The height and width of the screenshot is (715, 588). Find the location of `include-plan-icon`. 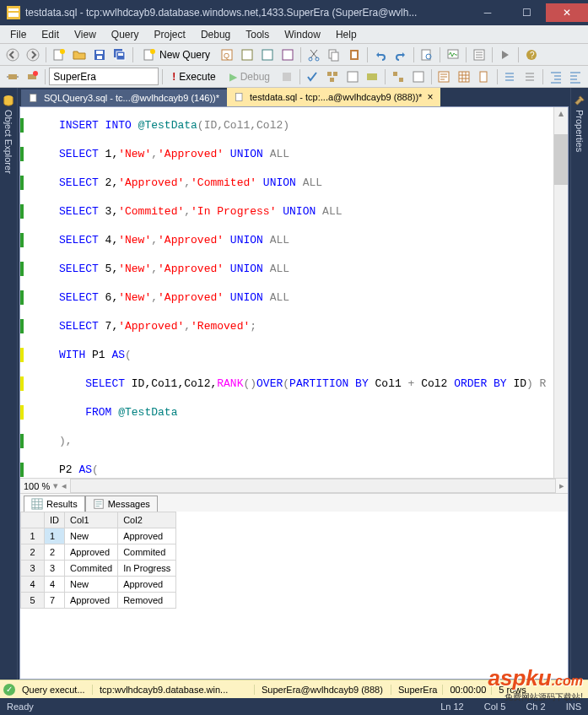

include-plan-icon is located at coordinates (398, 77).